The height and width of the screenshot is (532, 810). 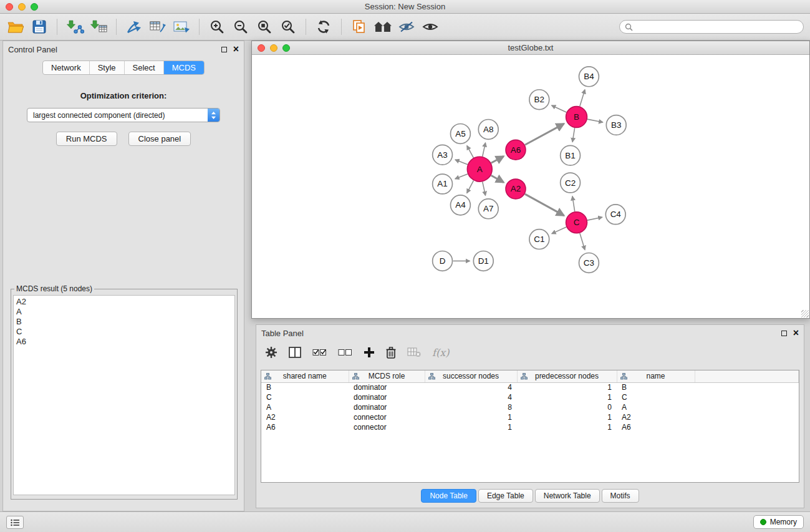 What do you see at coordinates (460, 205) in the screenshot?
I see `node-A4: A4` at bounding box center [460, 205].